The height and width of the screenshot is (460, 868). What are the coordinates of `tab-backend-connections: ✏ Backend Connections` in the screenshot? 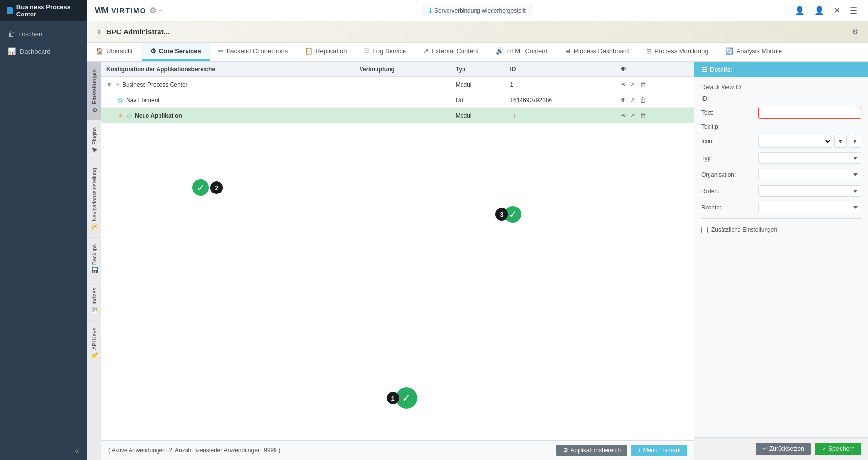 It's located at (253, 52).